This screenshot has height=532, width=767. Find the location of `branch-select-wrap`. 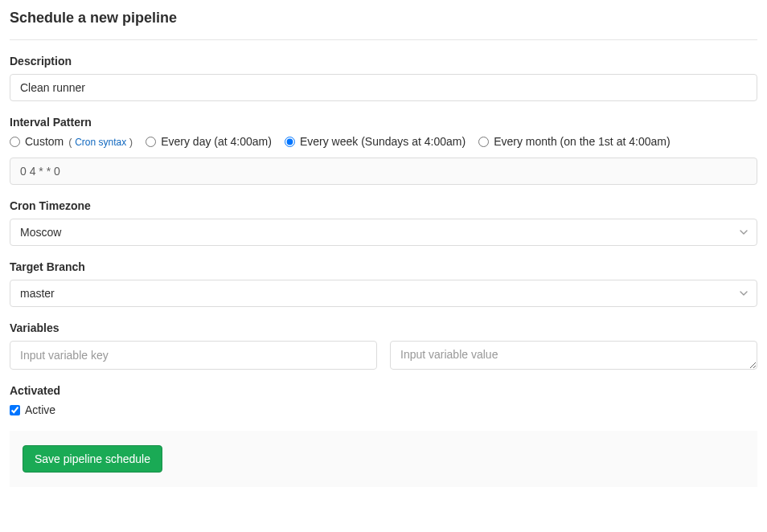

branch-select-wrap is located at coordinates (384, 293).